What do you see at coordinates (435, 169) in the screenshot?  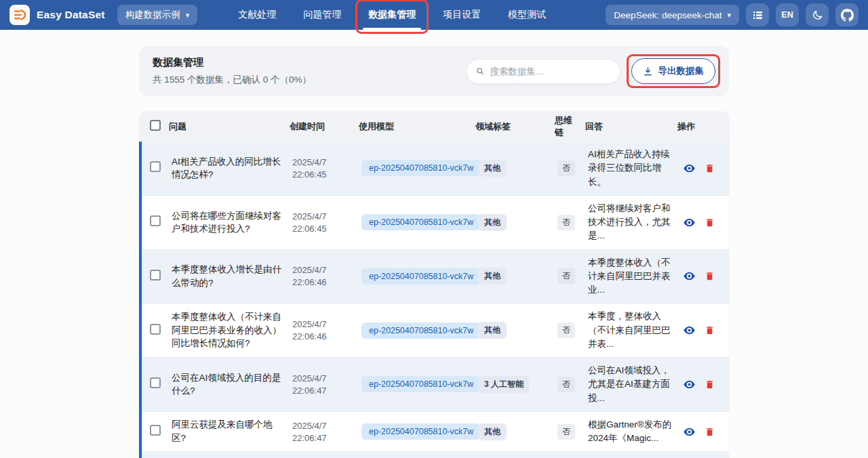 I see `table-row: AI相关产品收入的同比增长情况怎样? 2025/4/7 22:06:45 ep-…` at bounding box center [435, 169].